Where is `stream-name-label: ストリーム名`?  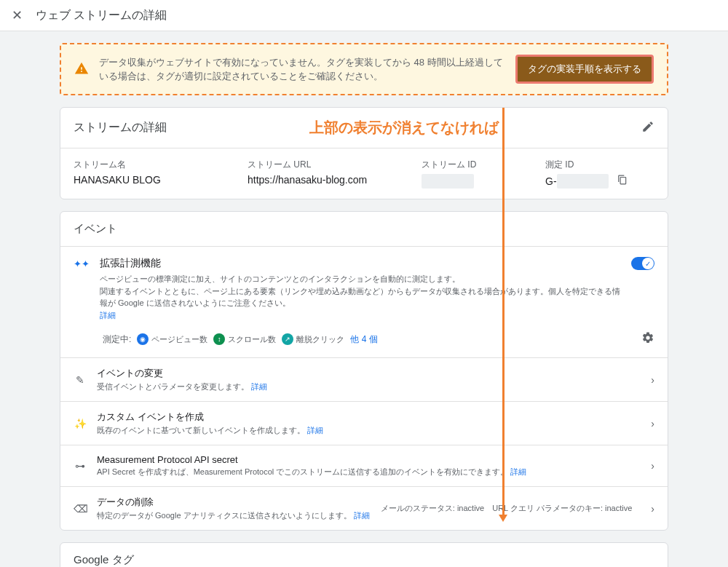 stream-name-label: ストリーム名 is located at coordinates (153, 164).